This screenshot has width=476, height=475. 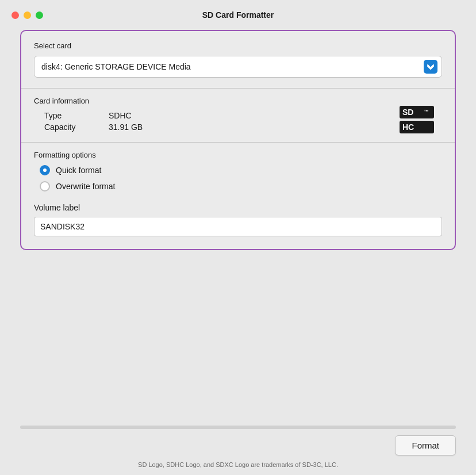 I want to click on card-select: disk4: Generic STORAGE DEVICE Media, so click(x=238, y=67).